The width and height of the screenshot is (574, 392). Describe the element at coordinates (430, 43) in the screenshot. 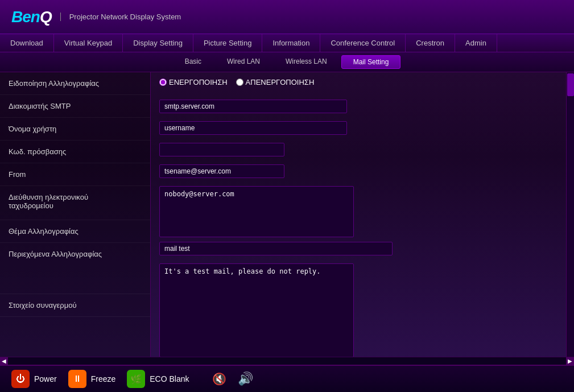

I see `nav-item-crestron: Crestron` at that location.